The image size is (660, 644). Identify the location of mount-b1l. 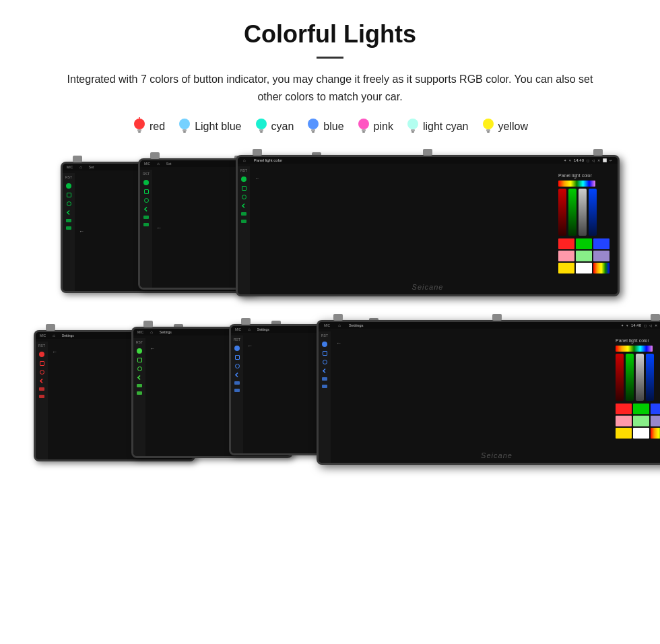
(51, 327).